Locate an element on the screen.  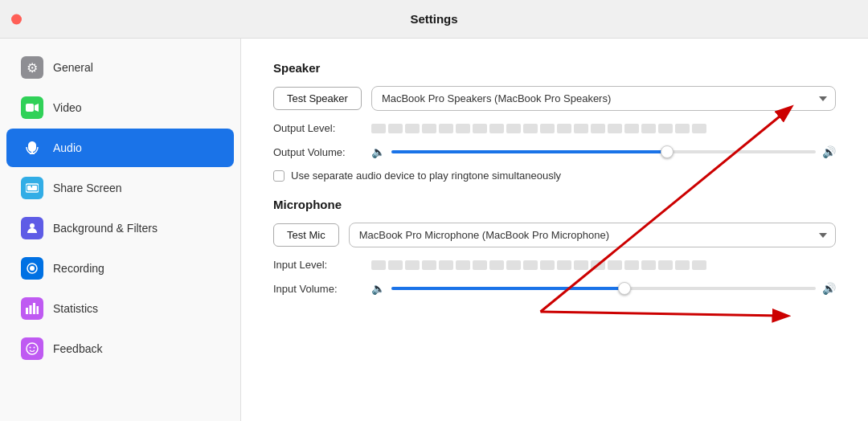
sidebar-item-statistics: Statistics is located at coordinates (121, 309).